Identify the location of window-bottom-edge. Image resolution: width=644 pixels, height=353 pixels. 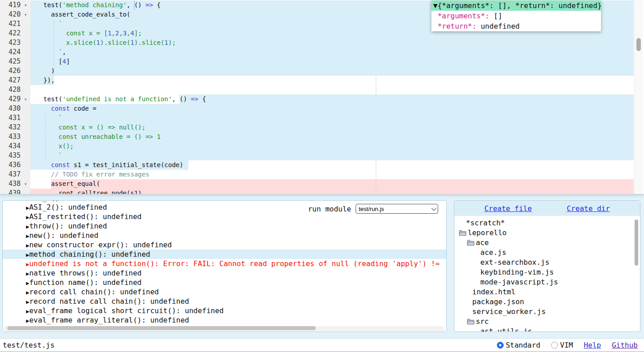
(322, 351).